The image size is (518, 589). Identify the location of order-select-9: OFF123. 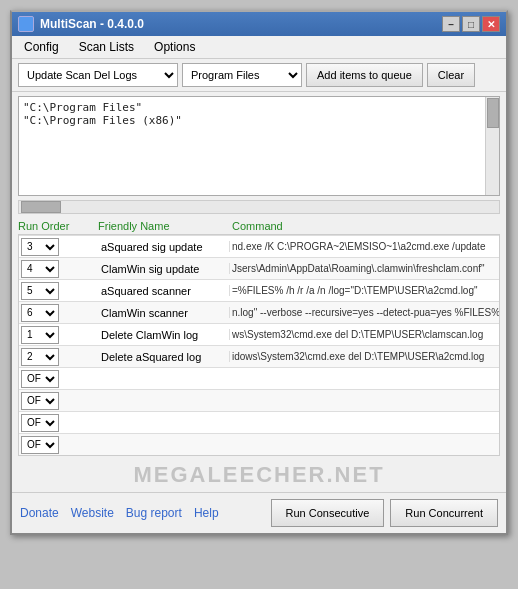
(40, 445).